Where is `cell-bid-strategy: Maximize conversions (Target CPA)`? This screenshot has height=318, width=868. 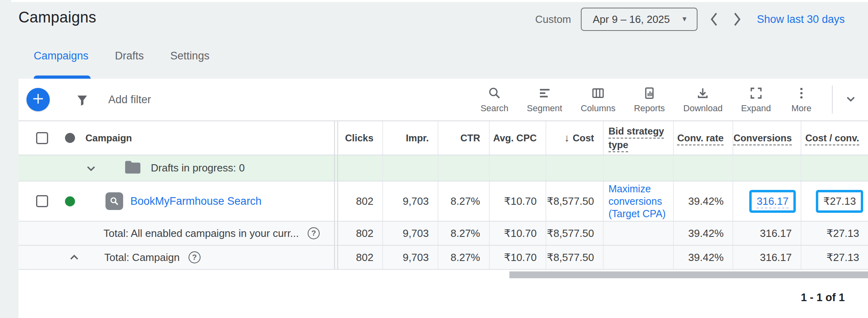 cell-bid-strategy: Maximize conversions (Target CPA) is located at coordinates (638, 201).